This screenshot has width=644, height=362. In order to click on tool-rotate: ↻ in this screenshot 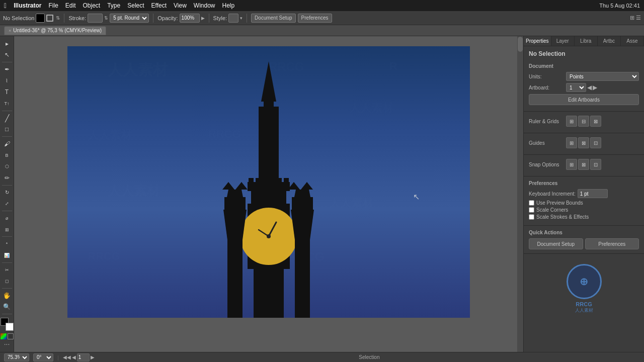, I will do `click(7, 193)`.